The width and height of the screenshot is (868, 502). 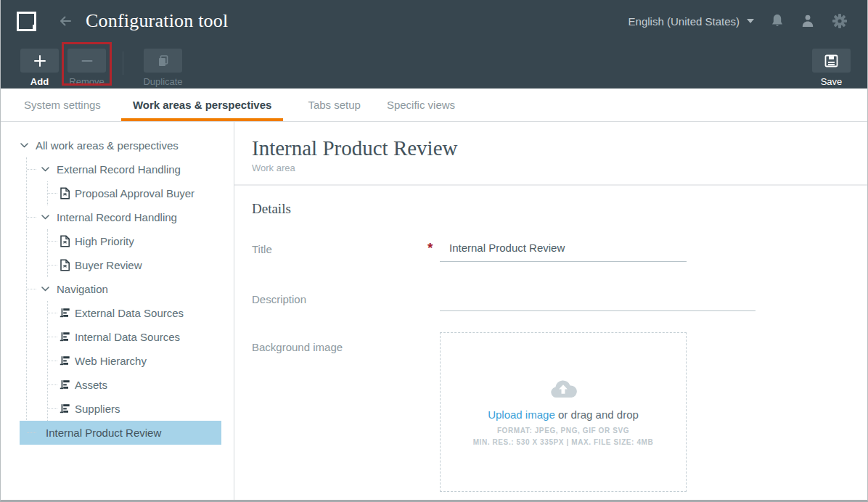 I want to click on description-field-label: Description, so click(x=340, y=298).